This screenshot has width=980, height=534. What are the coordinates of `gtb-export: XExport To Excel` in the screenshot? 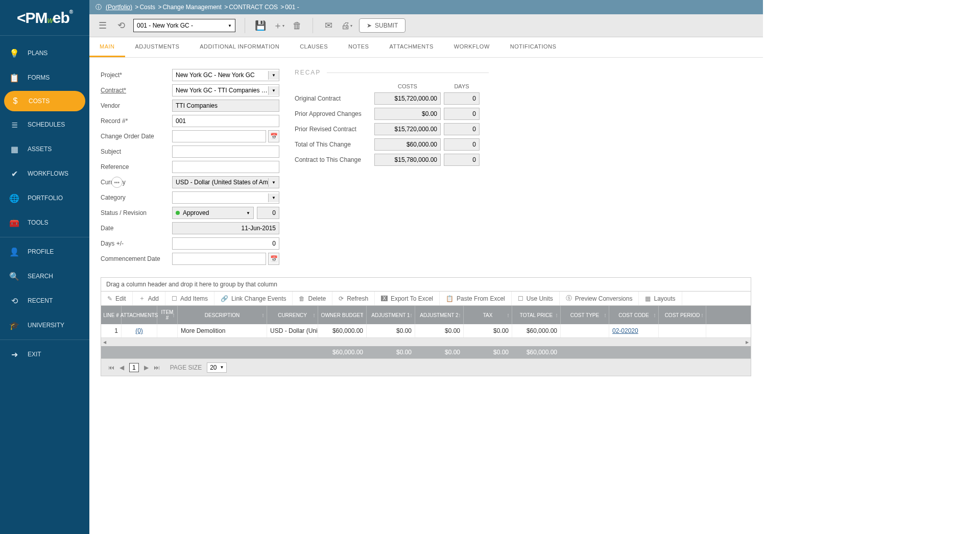 It's located at (408, 298).